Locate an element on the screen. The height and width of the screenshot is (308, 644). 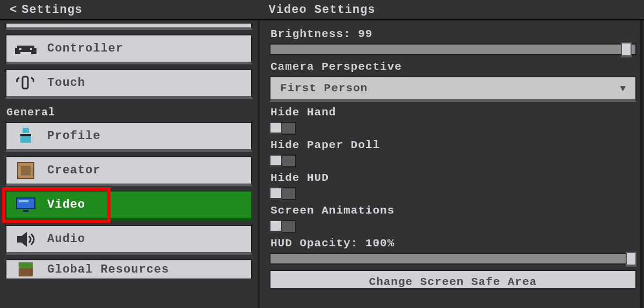
hud-opacity-slider is located at coordinates (453, 259).